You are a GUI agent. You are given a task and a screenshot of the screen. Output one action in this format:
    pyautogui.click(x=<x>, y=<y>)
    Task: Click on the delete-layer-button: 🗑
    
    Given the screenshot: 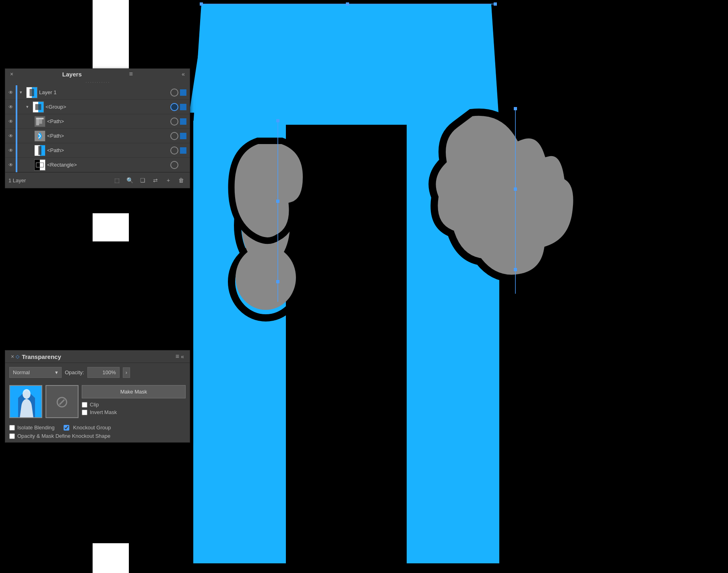 What is the action you would take?
    pyautogui.click(x=181, y=180)
    